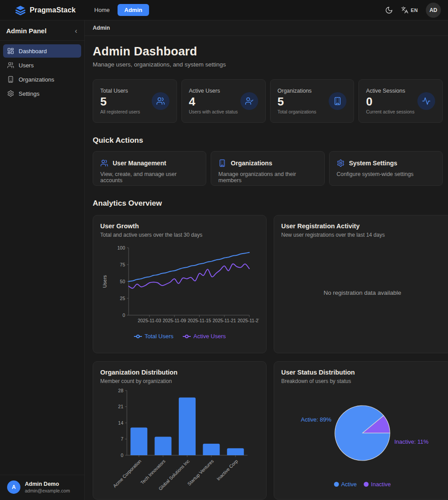 The width and height of the screenshot is (448, 500). What do you see at coordinates (401, 101) in the screenshot?
I see `stat-card-active-sessions: Active Sessions0Current active sessions` at bounding box center [401, 101].